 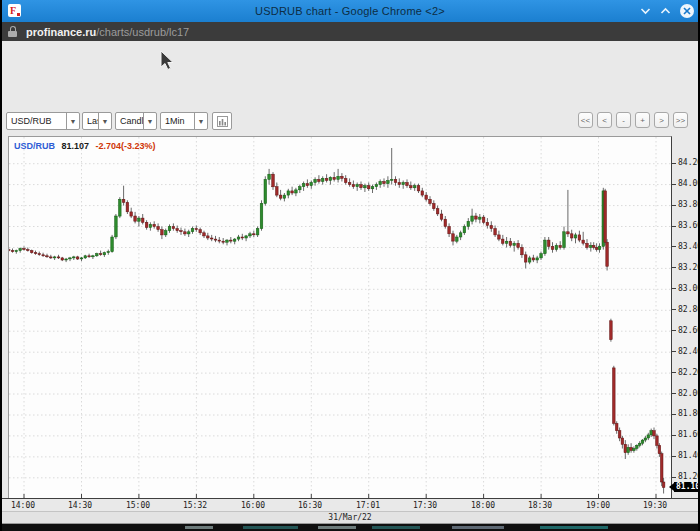 What do you see at coordinates (687, 487) in the screenshot?
I see `last-price-tag: 81.107` at bounding box center [687, 487].